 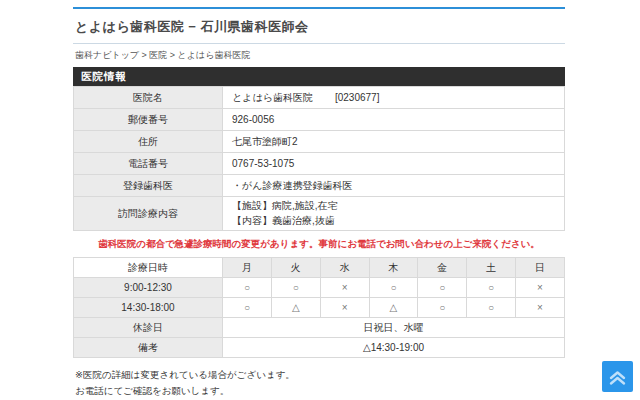 I want to click on chevron-double-up-icon, so click(x=618, y=376).